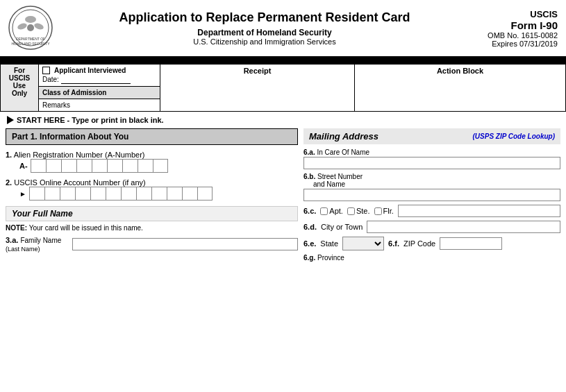  I want to click on mailing-title: Mailing Address, so click(344, 136).